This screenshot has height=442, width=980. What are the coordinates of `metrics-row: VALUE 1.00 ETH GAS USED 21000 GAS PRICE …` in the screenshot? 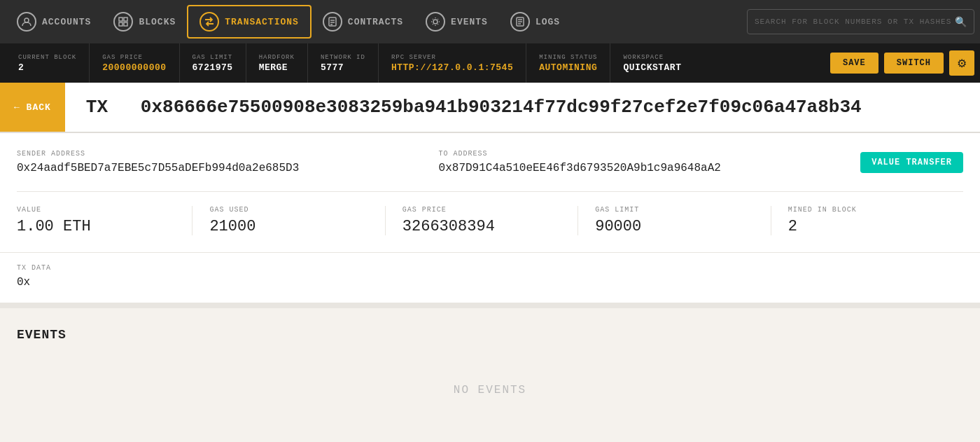 It's located at (490, 213).